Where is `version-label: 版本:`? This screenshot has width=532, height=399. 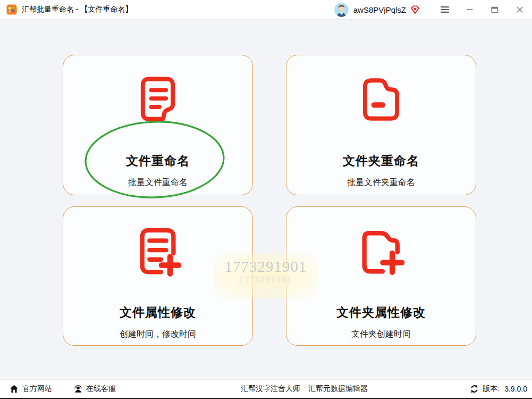 version-label: 版本: is located at coordinates (491, 389).